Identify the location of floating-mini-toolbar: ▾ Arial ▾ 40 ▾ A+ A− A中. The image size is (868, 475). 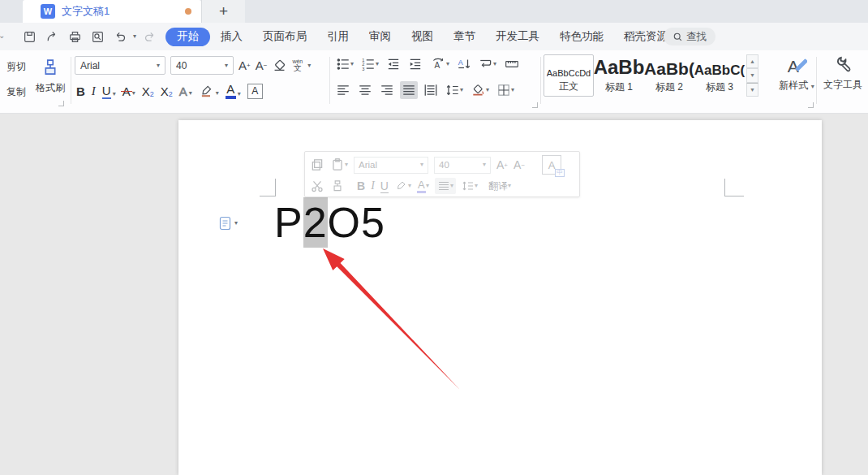
(442, 174).